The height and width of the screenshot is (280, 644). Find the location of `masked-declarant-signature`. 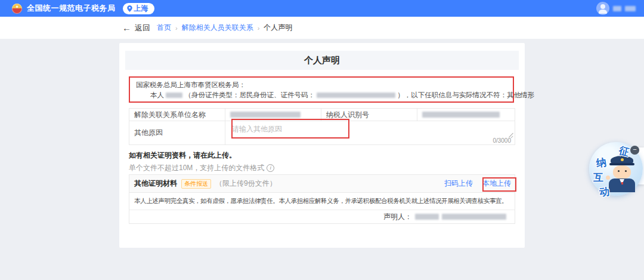

masked-declarant-signature is located at coordinates (427, 217).